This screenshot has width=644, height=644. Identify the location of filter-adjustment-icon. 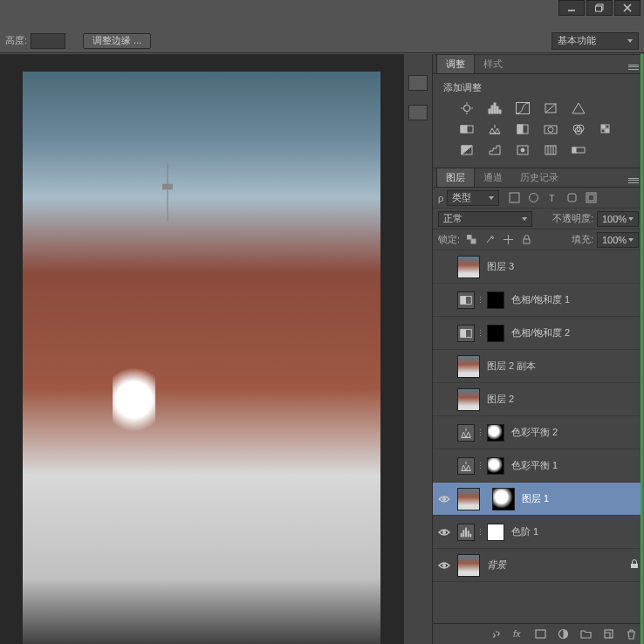
(533, 198).